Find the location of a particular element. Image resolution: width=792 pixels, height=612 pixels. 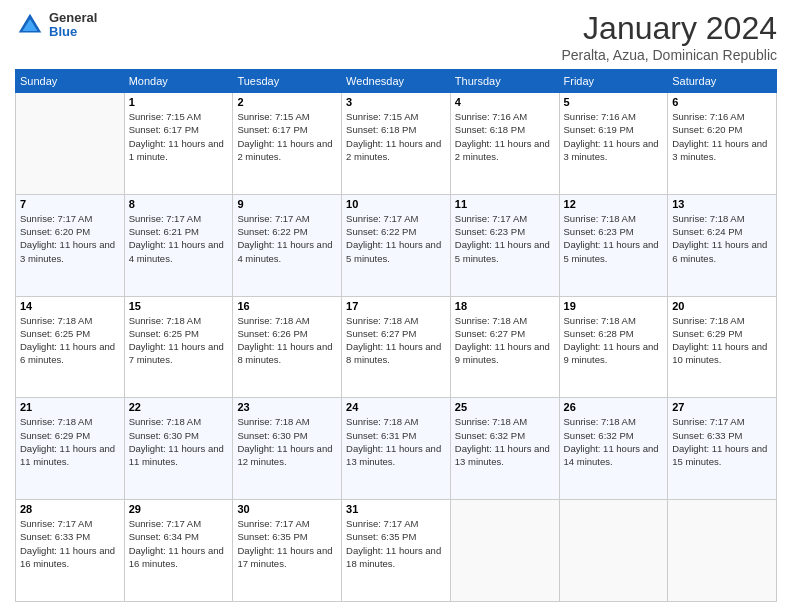

cell-info: Sunrise: 7:18 AMSunset: 6:28 PMDaylight:… is located at coordinates (614, 340).